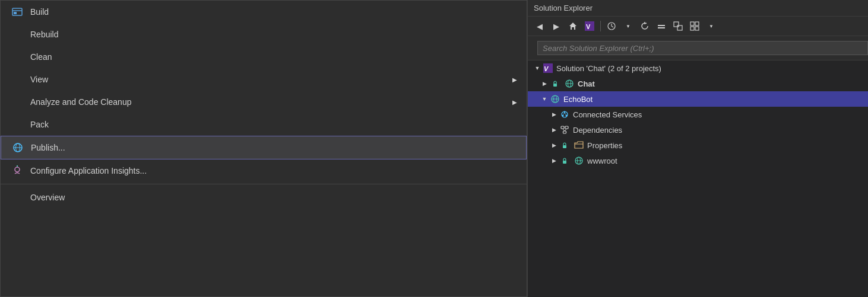 This screenshot has height=297, width=868. Describe the element at coordinates (17, 197) in the screenshot. I see `overview-icon-placeholder` at that location.